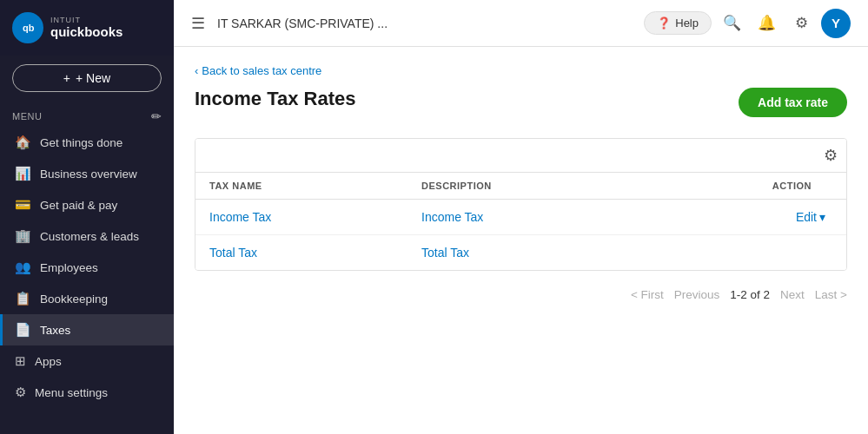  I want to click on previous-page-button: Previous, so click(697, 295).